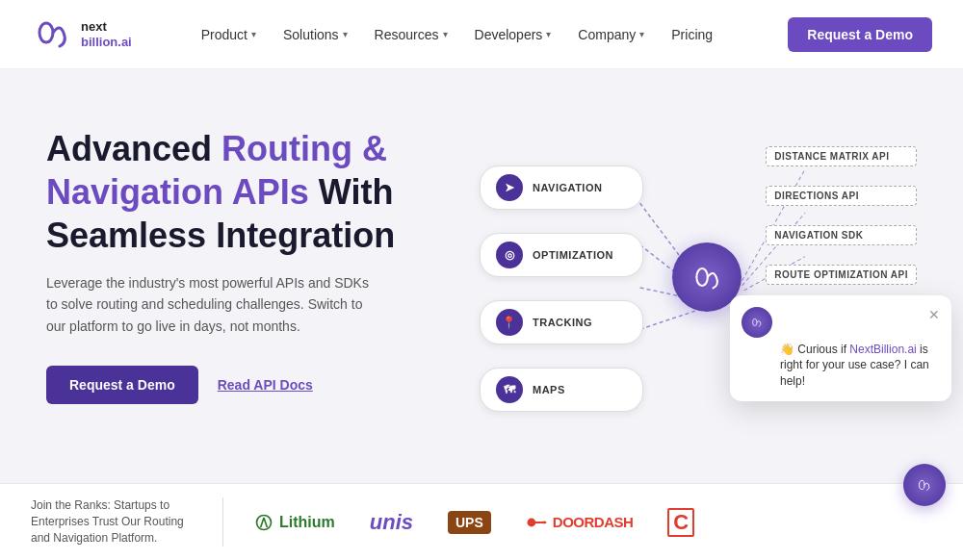 The height and width of the screenshot is (560, 963). What do you see at coordinates (882, 349) in the screenshot?
I see `chat-link: NextBillion.ai` at bounding box center [882, 349].